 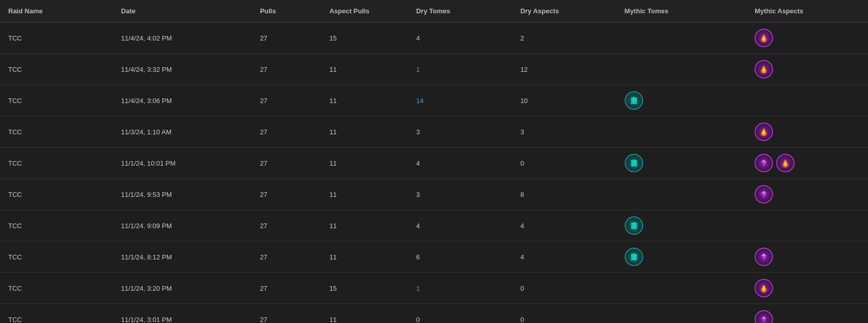 I want to click on table-header-row: Raid Name Date Pulls Aspect Pulls Dry To…, so click(x=434, y=11).